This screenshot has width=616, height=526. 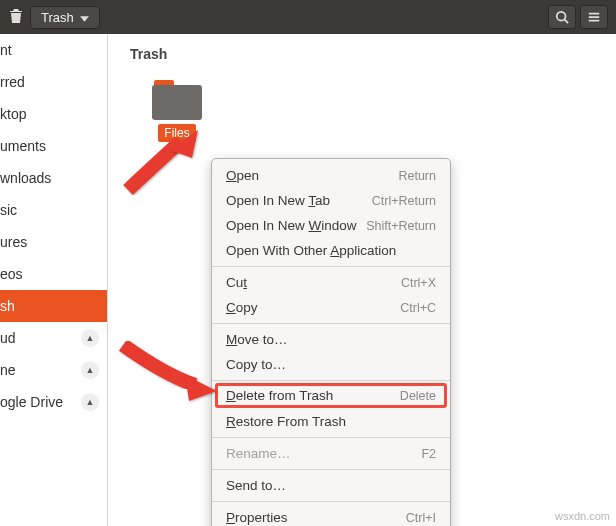 What do you see at coordinates (331, 454) in the screenshot?
I see `menu-rename: Rename… F2` at bounding box center [331, 454].